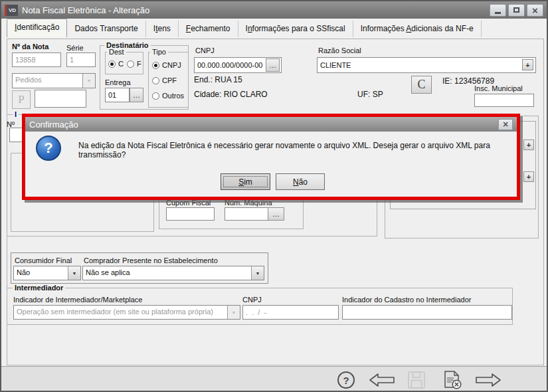 This screenshot has height=392, width=548. I want to click on maximize-icon, so click(517, 10).